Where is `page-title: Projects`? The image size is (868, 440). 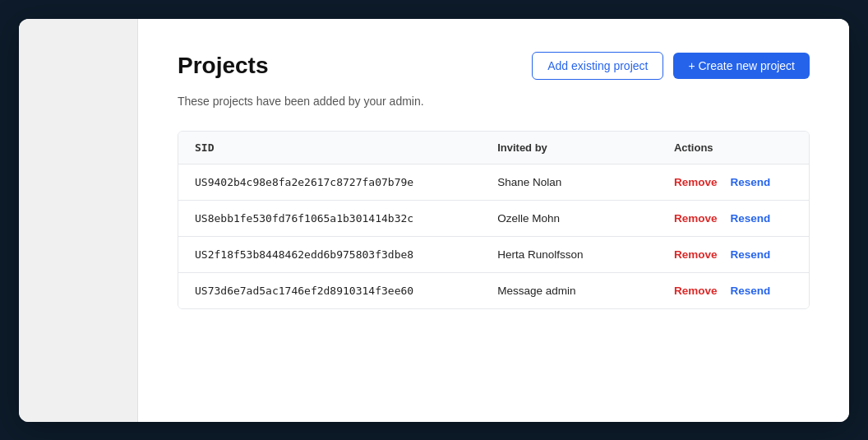
page-title: Projects is located at coordinates (224, 66).